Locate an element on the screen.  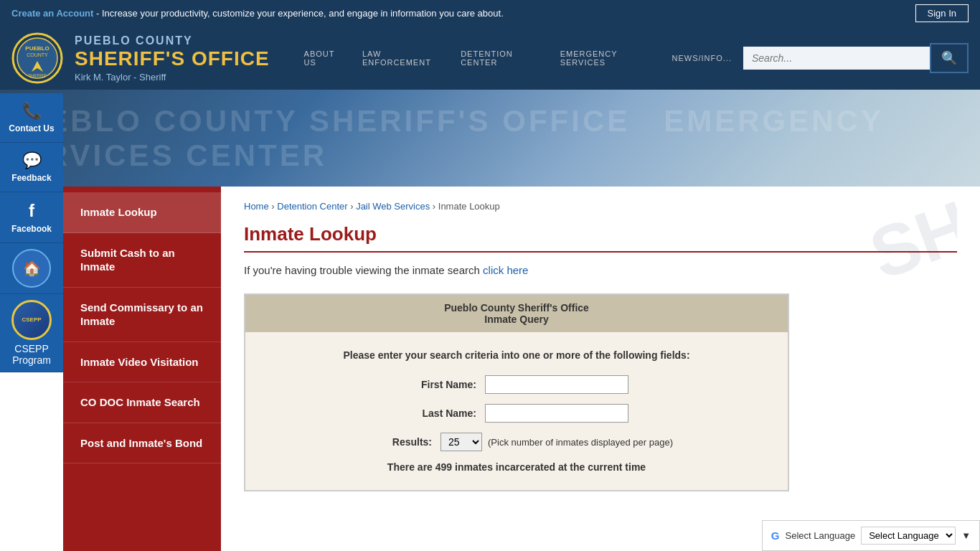
search-input is located at coordinates (837, 58).